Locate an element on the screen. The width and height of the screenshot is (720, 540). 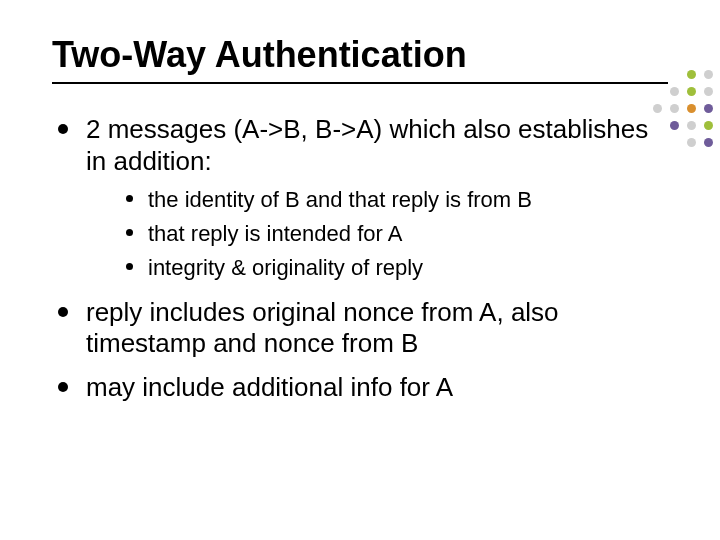
sub-bullet-text: integrity & originality of reply is located at coordinates (286, 268).